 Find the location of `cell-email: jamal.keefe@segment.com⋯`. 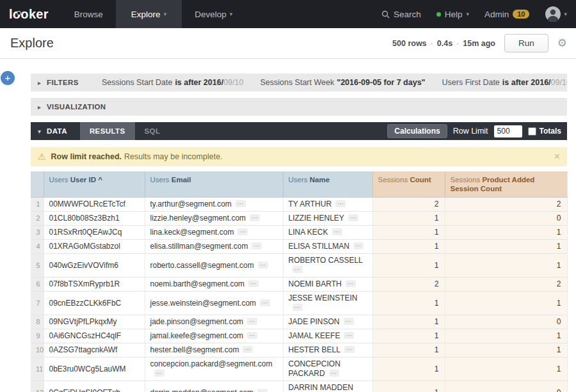

cell-email: jamal.keefe@segment.com⋯ is located at coordinates (214, 336).